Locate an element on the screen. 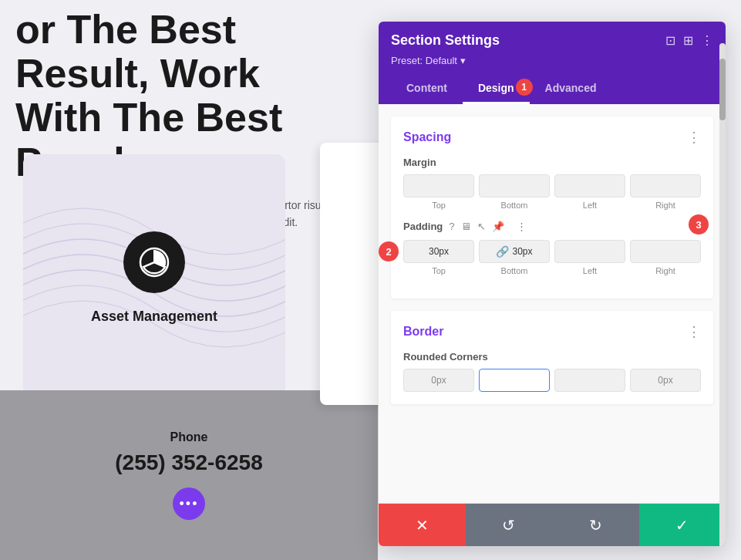 Image resolution: width=741 pixels, height=560 pixels. spacing-header: Spacing ⋮ is located at coordinates (552, 137).